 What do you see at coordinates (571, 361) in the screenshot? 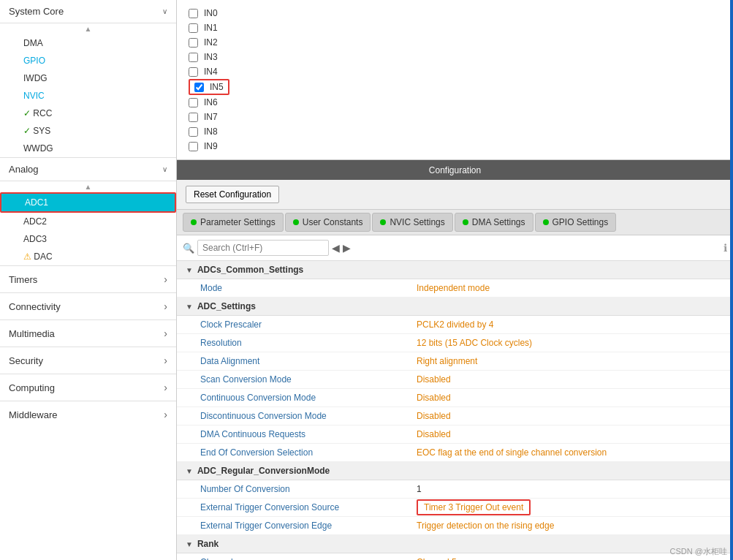
I see `settings-value: Right alignment` at bounding box center [571, 361].